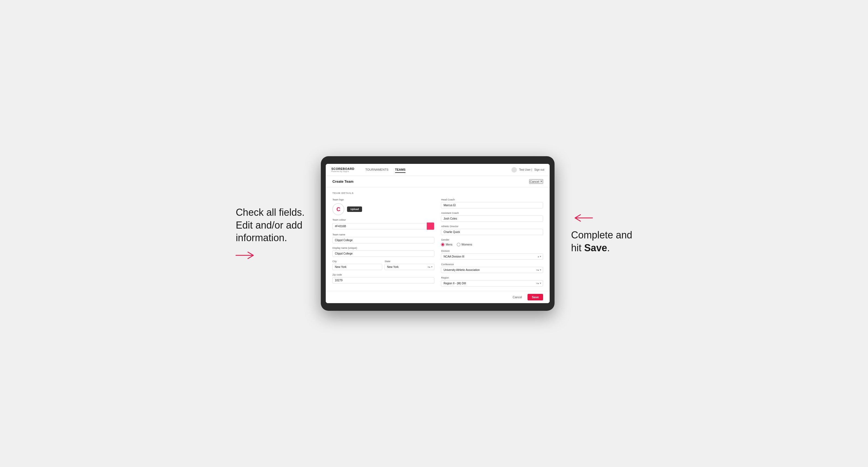 The width and height of the screenshot is (868, 467). I want to click on cancel-button: Cancel, so click(518, 297).